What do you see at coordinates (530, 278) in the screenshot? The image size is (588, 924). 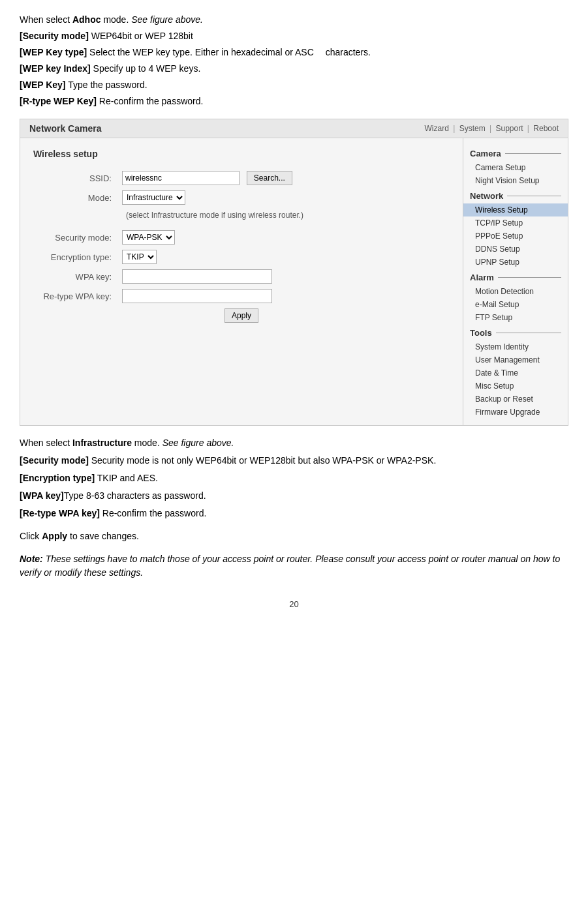 I see `alarm-title-line` at bounding box center [530, 278].